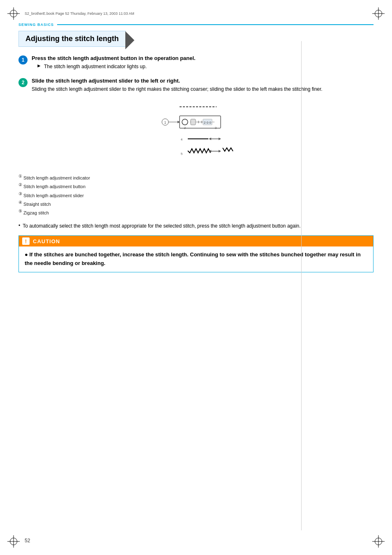  What do you see at coordinates (216, 128) in the screenshot?
I see `svg-text: 3` at bounding box center [216, 128].